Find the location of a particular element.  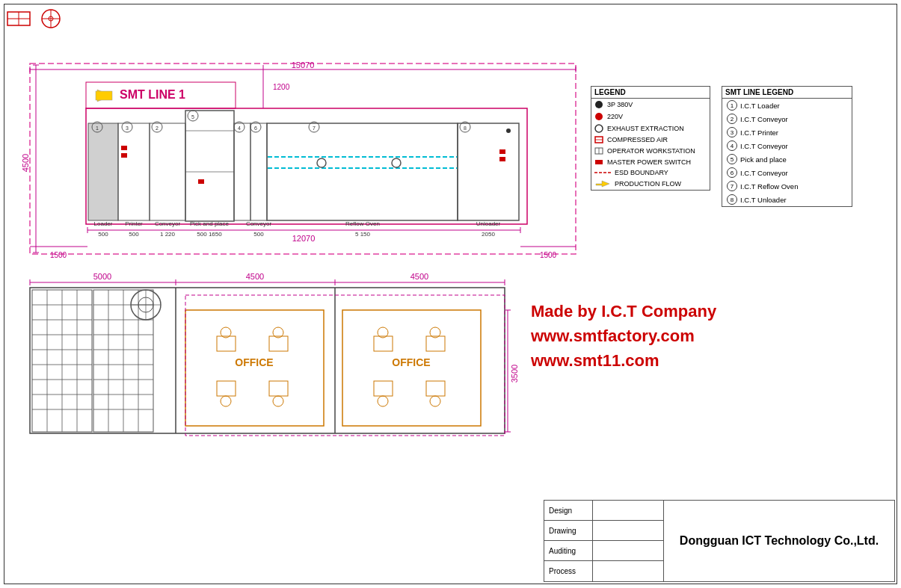

smt-item-2: 2 I.C.T Conveyor is located at coordinates (787, 119).